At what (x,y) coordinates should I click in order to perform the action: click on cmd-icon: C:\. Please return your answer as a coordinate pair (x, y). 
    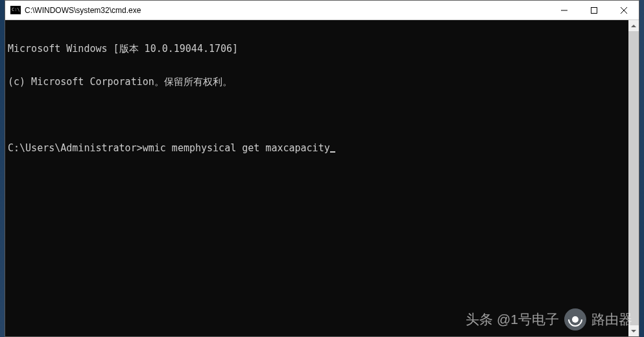
    Looking at the image, I should click on (16, 10).